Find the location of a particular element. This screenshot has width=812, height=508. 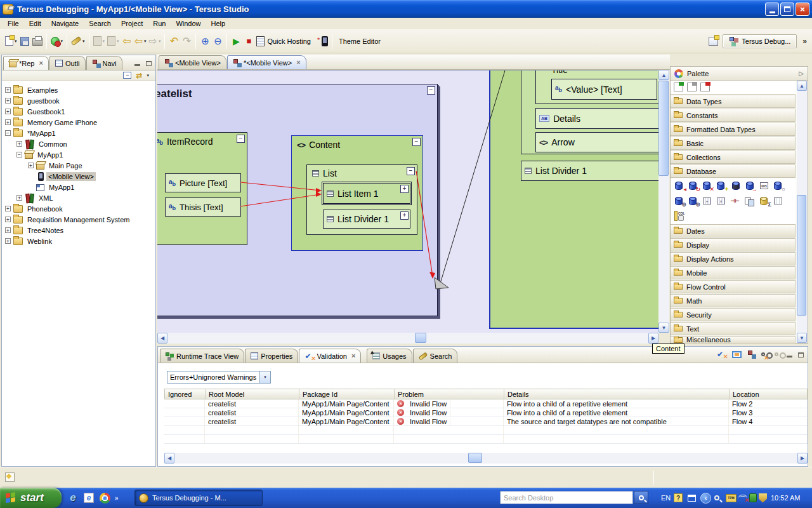

perspective-overflow-chevron: » is located at coordinates (804, 41).